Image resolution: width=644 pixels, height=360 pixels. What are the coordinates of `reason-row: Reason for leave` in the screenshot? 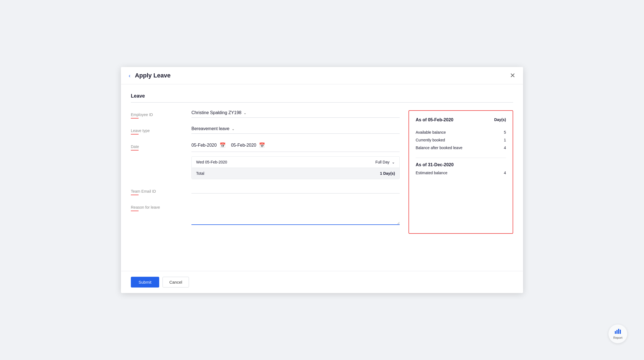 It's located at (265, 214).